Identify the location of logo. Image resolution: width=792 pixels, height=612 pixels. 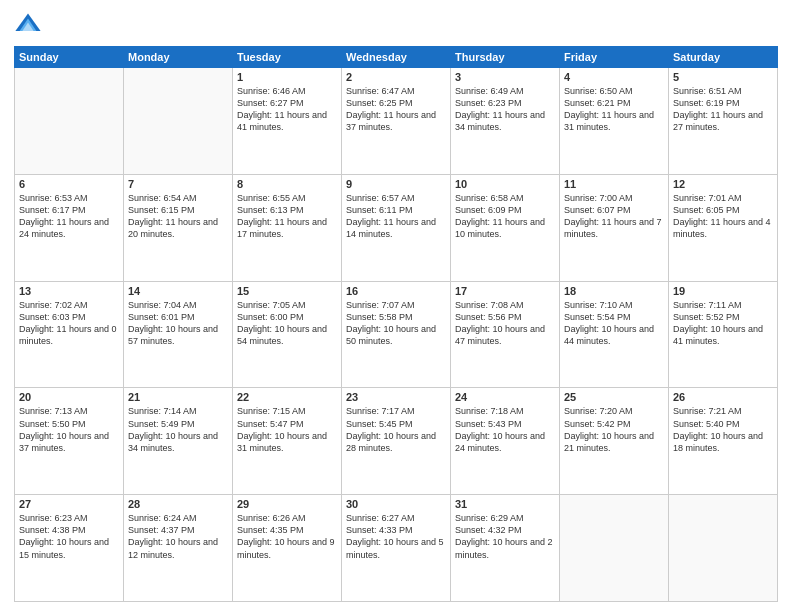
(30, 24).